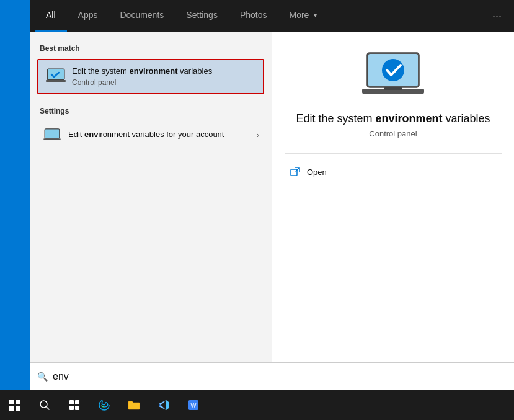 The height and width of the screenshot is (420, 514). I want to click on file-explorer-icon, so click(134, 405).